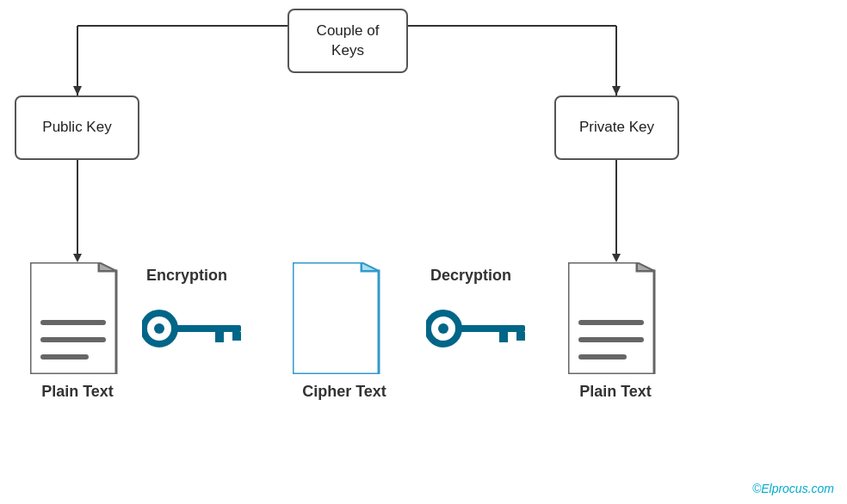 The image size is (847, 504). I want to click on couple-of-keys-label: Couple ofKeys, so click(348, 40).